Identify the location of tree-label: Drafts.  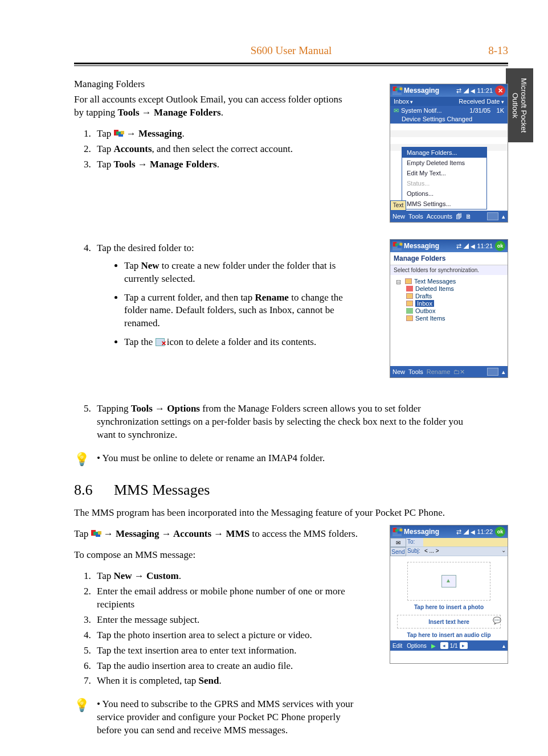
(424, 296).